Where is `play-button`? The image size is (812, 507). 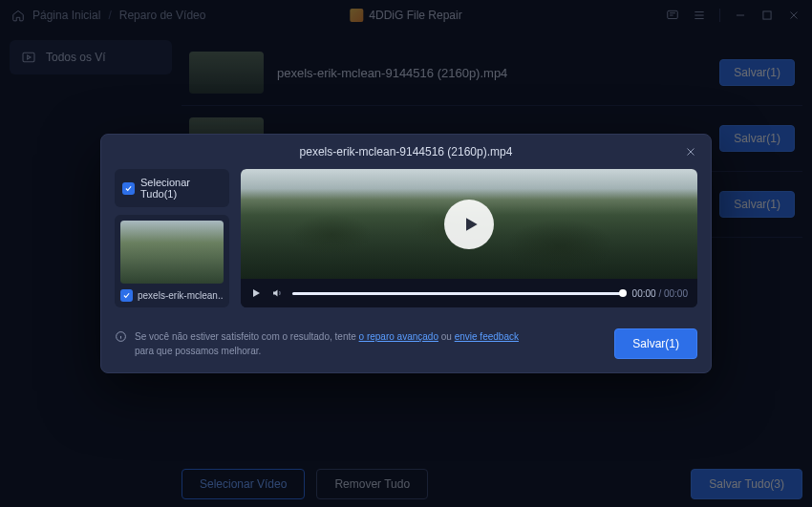
play-button is located at coordinates (469, 224).